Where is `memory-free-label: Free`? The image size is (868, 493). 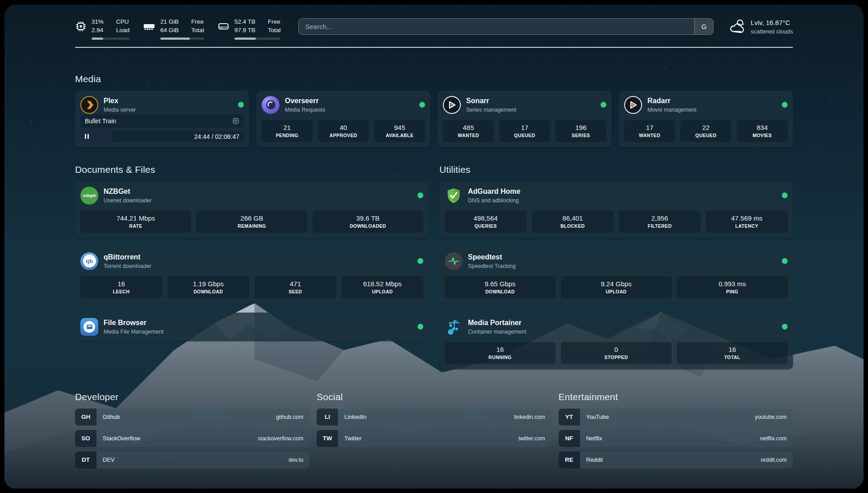 memory-free-label: Free is located at coordinates (197, 22).